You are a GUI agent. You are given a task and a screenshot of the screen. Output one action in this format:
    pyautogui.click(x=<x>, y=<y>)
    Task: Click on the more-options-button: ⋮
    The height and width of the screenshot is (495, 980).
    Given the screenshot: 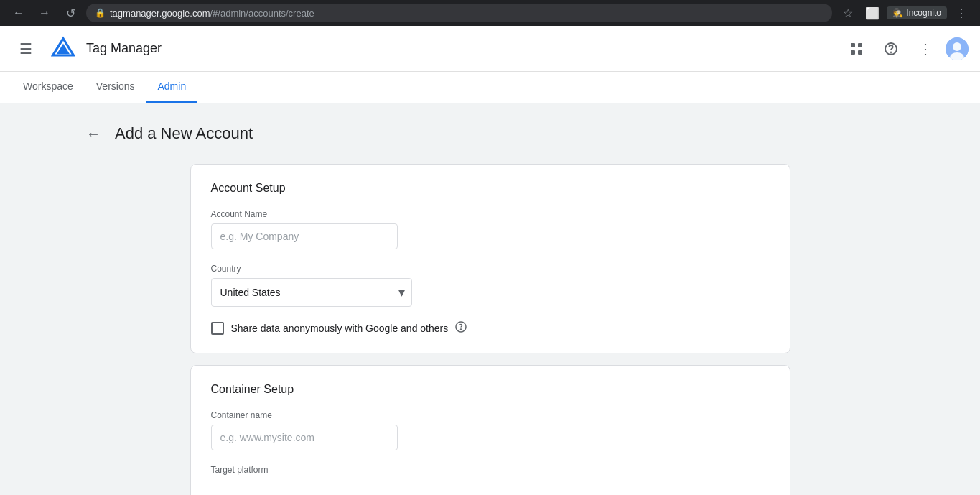 What is the action you would take?
    pyautogui.click(x=925, y=49)
    